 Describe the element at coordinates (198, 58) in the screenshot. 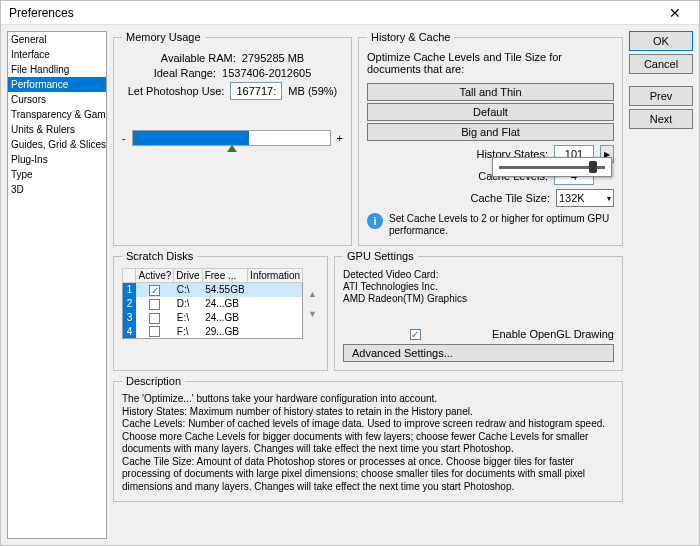

I see `available-ram-label: Available RAM:` at that location.